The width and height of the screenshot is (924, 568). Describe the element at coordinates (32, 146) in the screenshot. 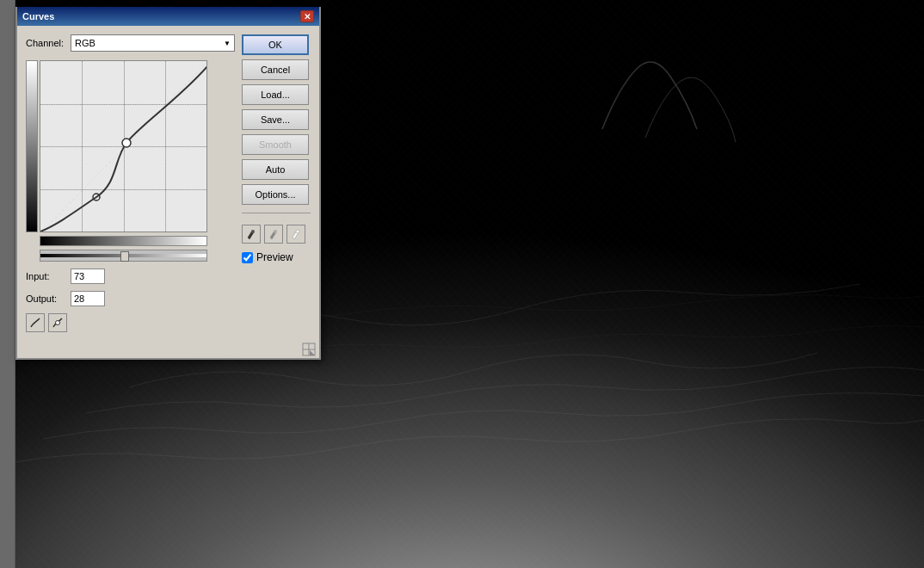

I see `brightness-bar` at that location.